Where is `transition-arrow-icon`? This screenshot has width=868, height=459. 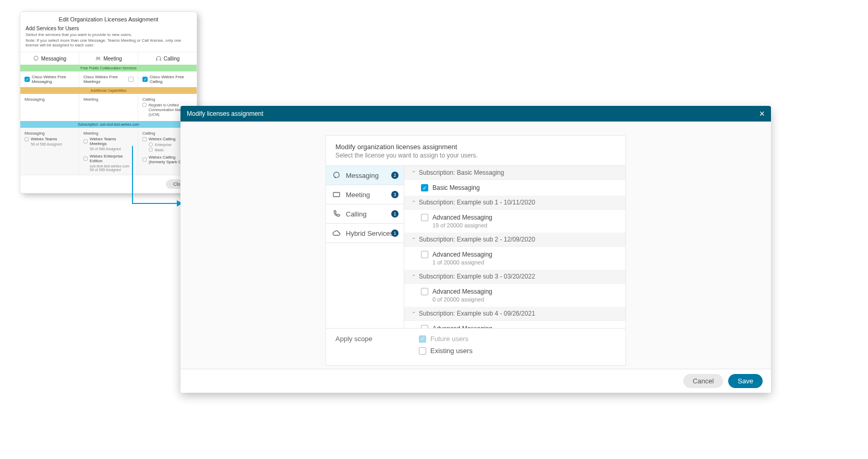
transition-arrow-icon is located at coordinates (156, 183).